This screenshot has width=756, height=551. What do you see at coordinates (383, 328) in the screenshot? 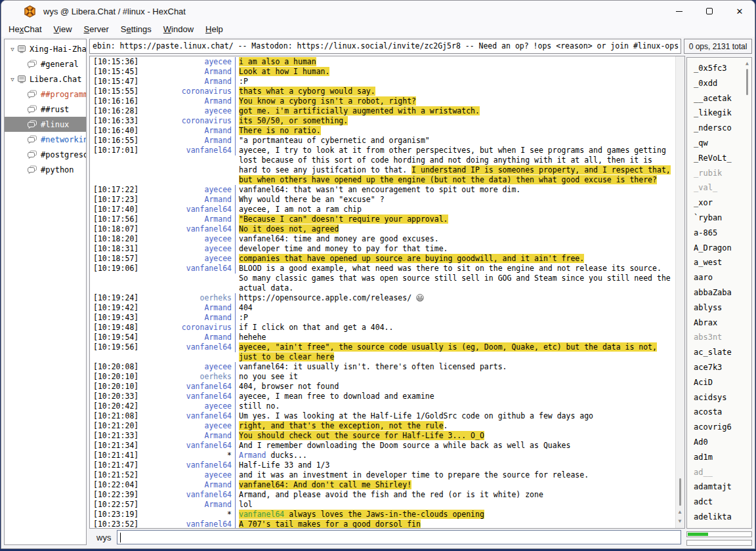
I see `chat-message-line: [10:19:48]coronavirusif I click on that …` at bounding box center [383, 328].